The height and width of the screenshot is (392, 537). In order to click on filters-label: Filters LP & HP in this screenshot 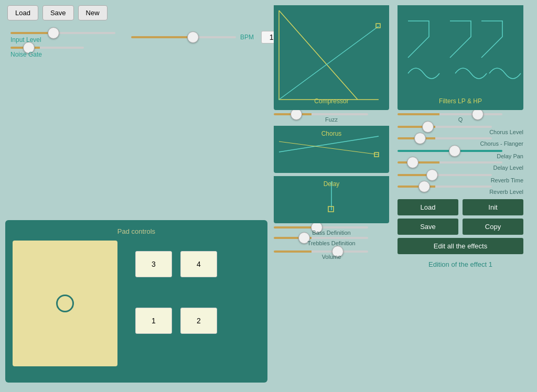, I will do `click(460, 102)`.